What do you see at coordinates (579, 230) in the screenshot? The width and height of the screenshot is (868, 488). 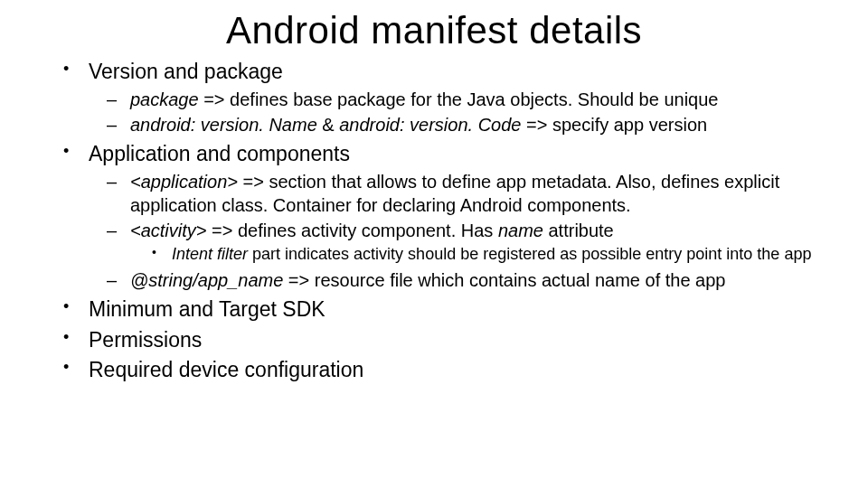 I see `text: attribute` at bounding box center [579, 230].